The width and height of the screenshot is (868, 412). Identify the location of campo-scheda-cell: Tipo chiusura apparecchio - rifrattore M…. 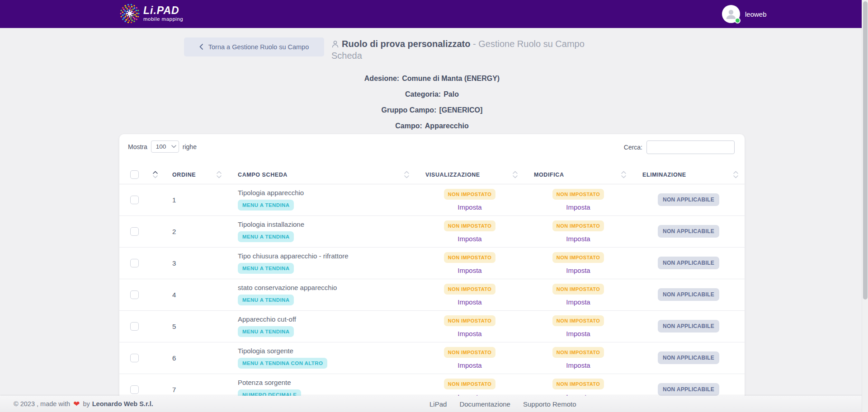
(322, 263).